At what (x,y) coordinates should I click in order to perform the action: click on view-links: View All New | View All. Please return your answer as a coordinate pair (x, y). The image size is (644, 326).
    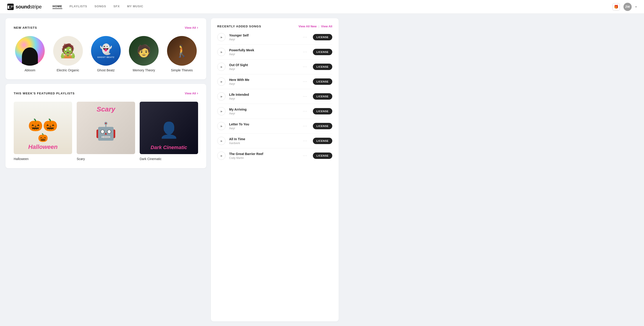
    Looking at the image, I should click on (316, 26).